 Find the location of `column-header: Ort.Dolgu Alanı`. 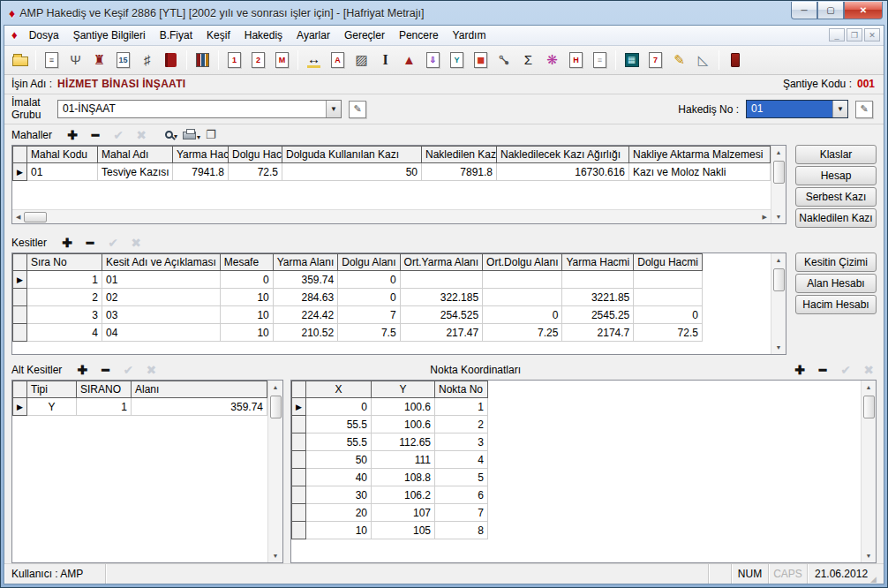

column-header: Ort.Dolgu Alanı is located at coordinates (523, 263).